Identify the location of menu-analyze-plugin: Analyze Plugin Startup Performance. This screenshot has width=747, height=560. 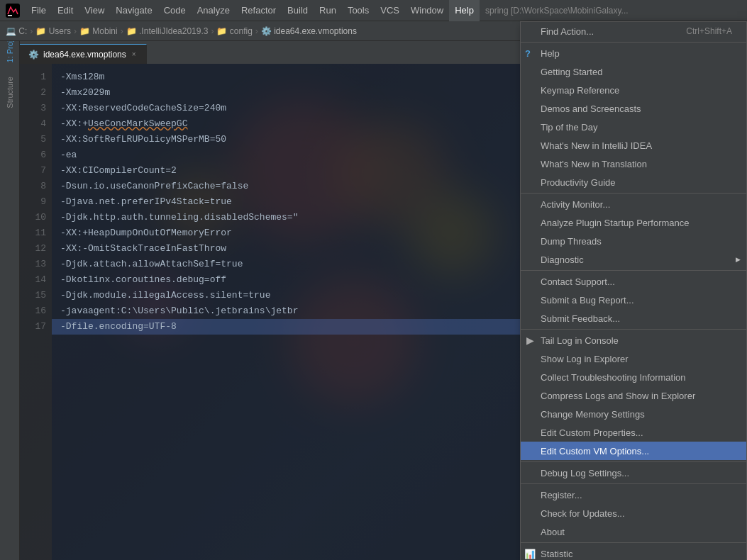
(633, 223).